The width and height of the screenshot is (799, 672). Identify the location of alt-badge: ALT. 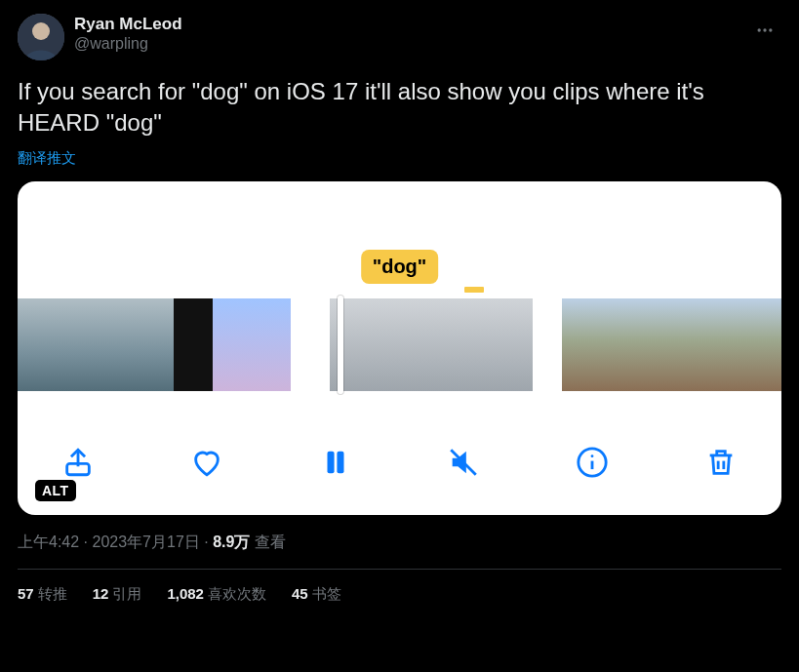
(56, 491).